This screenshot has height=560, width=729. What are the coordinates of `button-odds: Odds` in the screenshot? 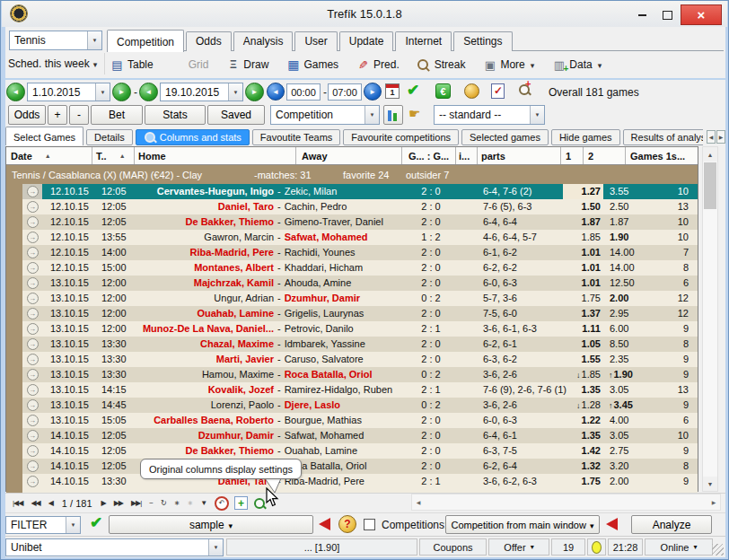 It's located at (27, 115).